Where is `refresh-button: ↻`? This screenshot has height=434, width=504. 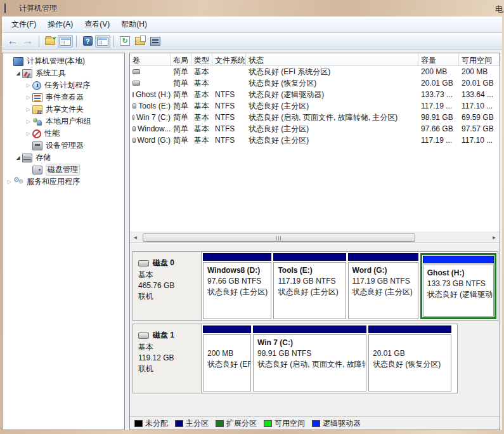
refresh-button: ↻ is located at coordinates (125, 41).